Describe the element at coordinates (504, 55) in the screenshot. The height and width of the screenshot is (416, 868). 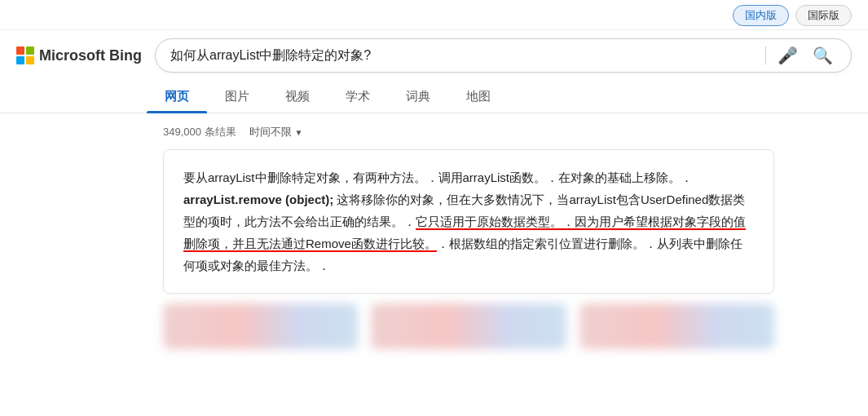
I see `search-bar: 🎤 🔍` at that location.